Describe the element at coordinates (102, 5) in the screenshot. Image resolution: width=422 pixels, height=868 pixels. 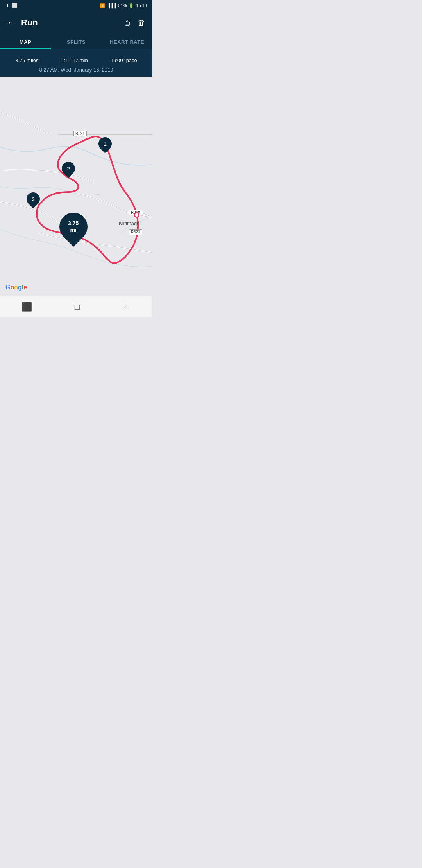
I see `wifi-icon: 📶` at that location.